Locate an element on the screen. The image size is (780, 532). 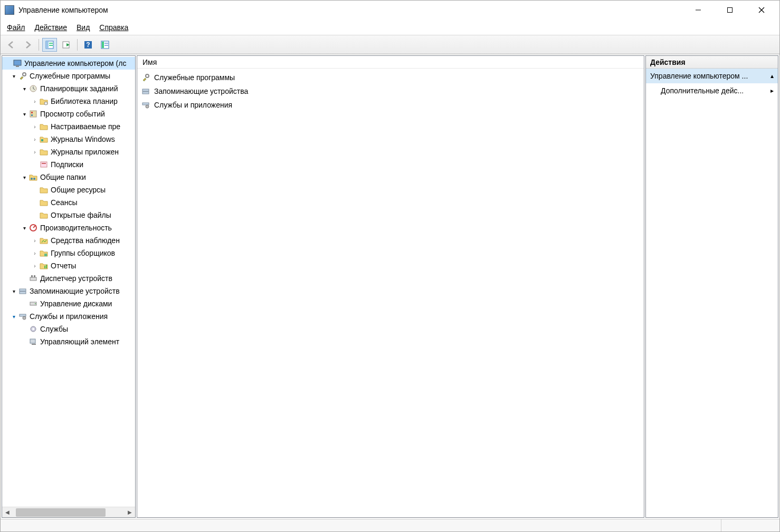
list-item: Служебные программы is located at coordinates (391, 78).